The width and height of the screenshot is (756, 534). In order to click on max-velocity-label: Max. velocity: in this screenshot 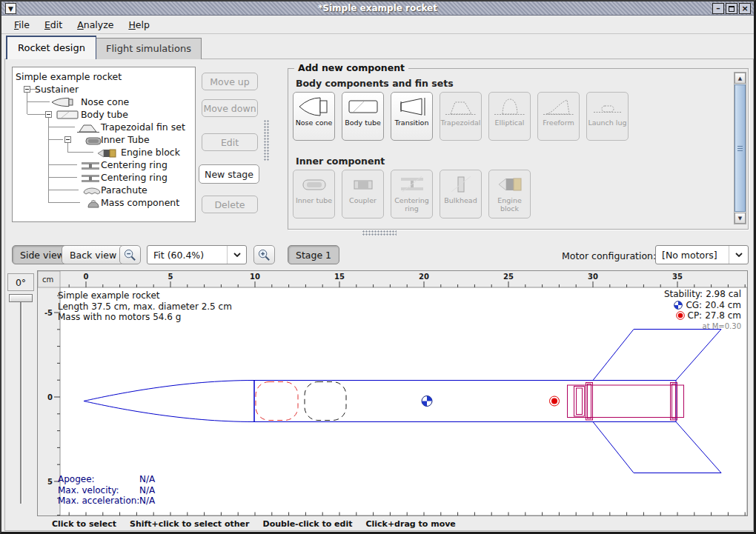, I will do `click(99, 490)`.